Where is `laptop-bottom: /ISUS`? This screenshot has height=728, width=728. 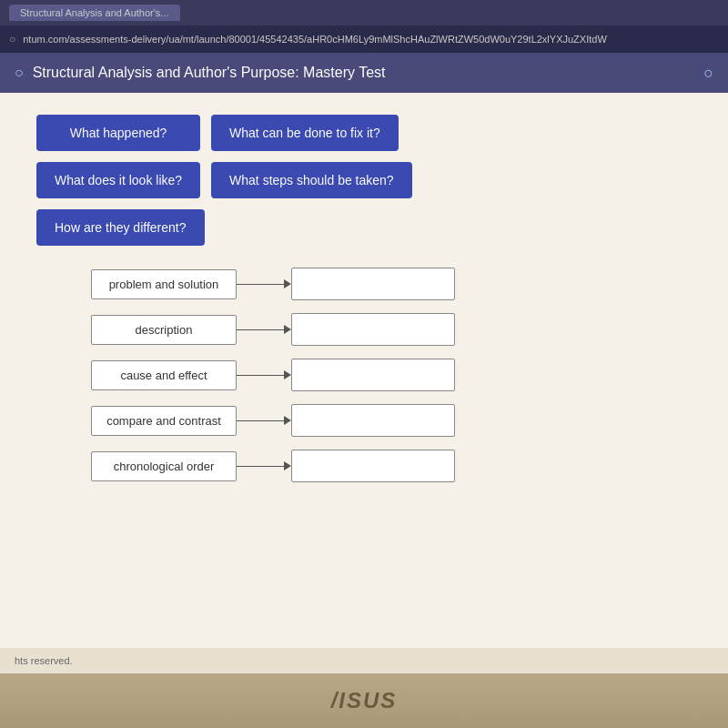
laptop-bottom: /ISUS is located at coordinates (364, 701).